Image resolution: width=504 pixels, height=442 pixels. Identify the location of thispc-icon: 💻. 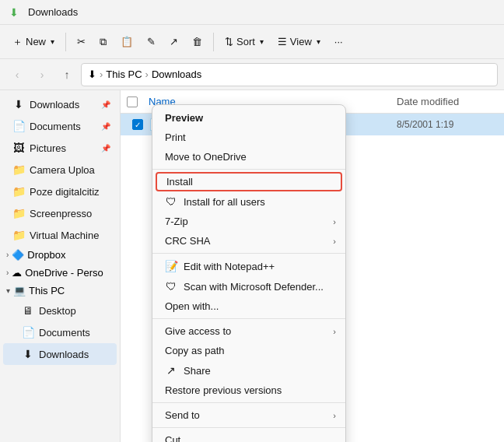
(19, 291).